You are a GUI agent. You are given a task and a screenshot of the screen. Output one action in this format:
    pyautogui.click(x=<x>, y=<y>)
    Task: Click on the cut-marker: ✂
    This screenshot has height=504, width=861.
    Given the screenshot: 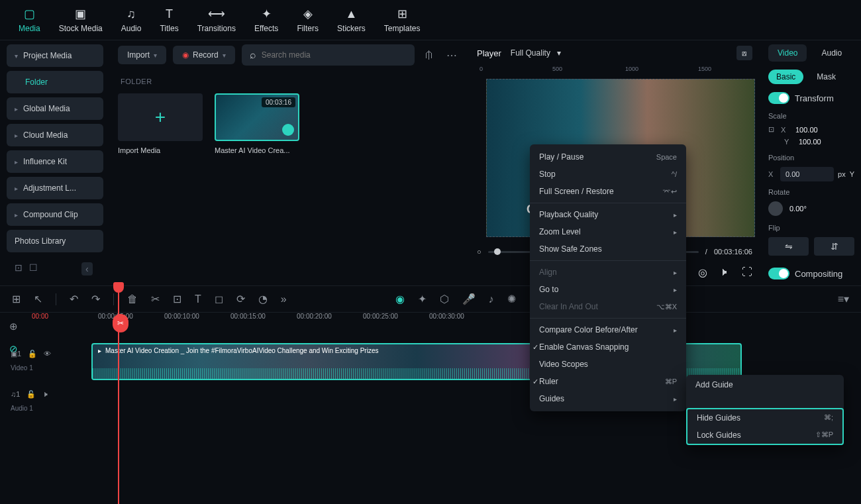 What is the action you would take?
    pyautogui.click(x=121, y=323)
    